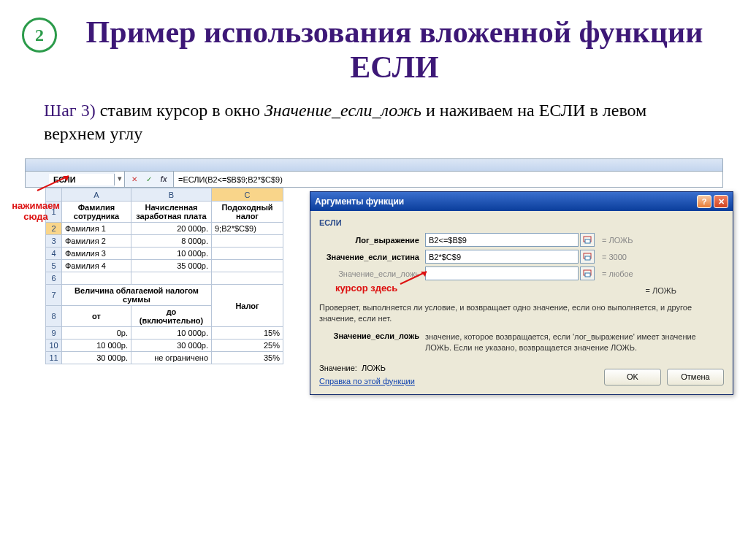  What do you see at coordinates (367, 288) in the screenshot?
I see `callout-cursor-here: курсор здесь` at bounding box center [367, 288].